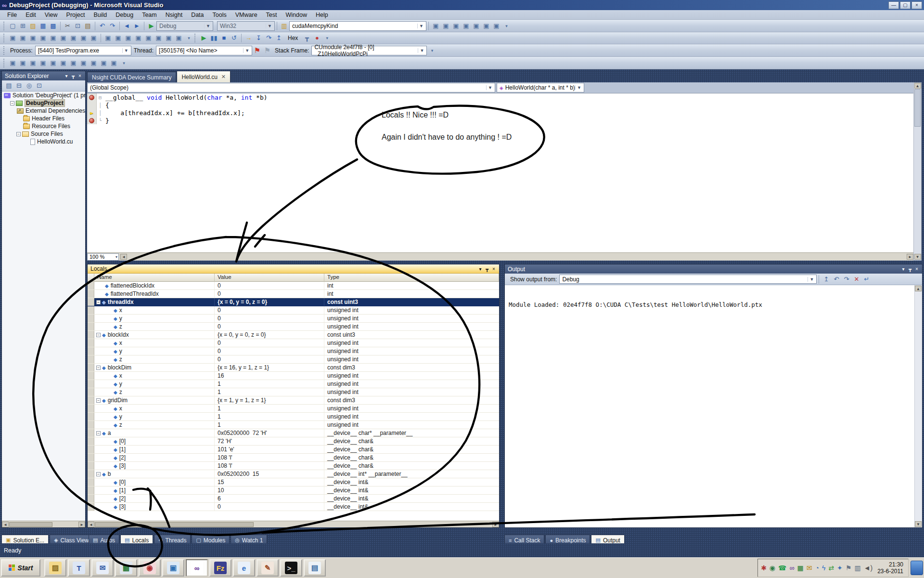 This screenshot has width=924, height=578. I want to click on solution-tree-item: −Source Files, so click(43, 134).